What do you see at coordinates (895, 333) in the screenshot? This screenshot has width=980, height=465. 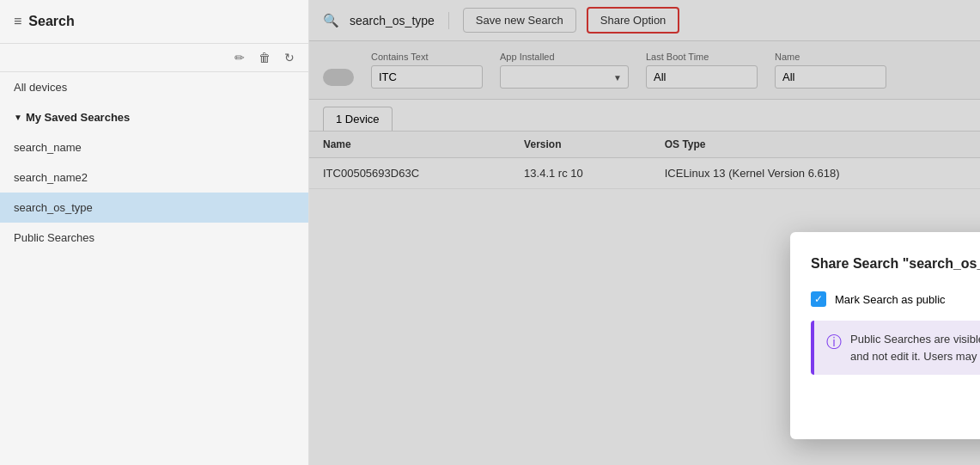 I see `modal-body: ✓ Mark Search as public ⓘ Public Searche…` at bounding box center [895, 333].